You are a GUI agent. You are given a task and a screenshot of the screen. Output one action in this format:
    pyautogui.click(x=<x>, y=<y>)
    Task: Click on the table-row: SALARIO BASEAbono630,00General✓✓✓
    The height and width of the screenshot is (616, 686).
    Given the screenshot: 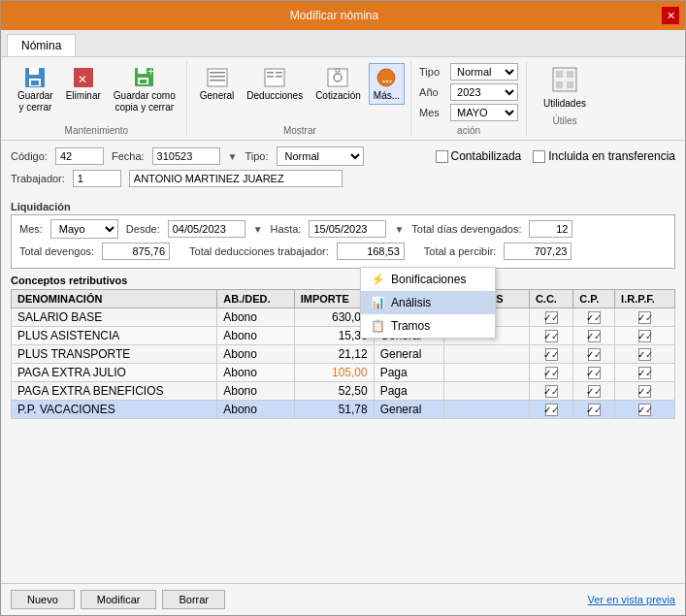 What is the action you would take?
    pyautogui.click(x=343, y=318)
    